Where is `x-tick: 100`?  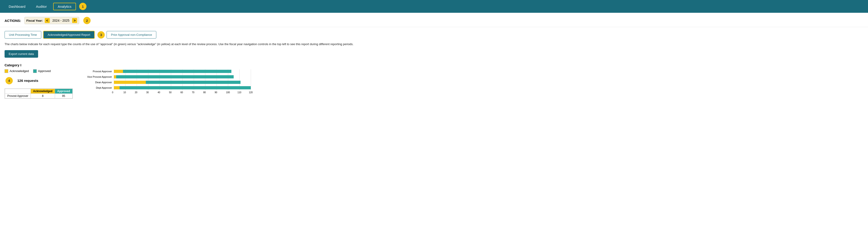 x-tick: 100 is located at coordinates (228, 92).